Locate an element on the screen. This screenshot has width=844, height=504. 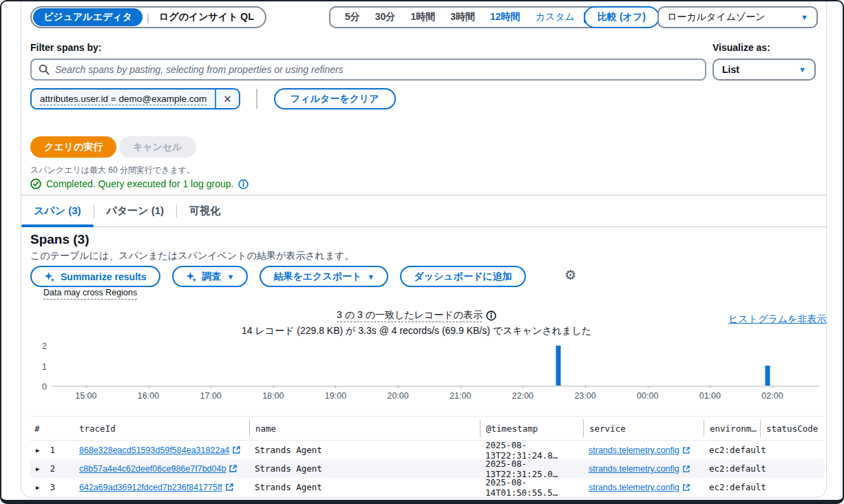
trace-id-link: 868e328eacd51593d59f584ea31822a4 is located at coordinates (154, 450).